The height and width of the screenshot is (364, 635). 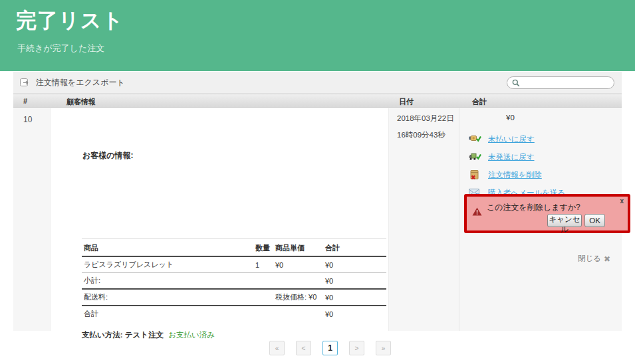 I want to click on truck-check-icon, so click(x=475, y=157).